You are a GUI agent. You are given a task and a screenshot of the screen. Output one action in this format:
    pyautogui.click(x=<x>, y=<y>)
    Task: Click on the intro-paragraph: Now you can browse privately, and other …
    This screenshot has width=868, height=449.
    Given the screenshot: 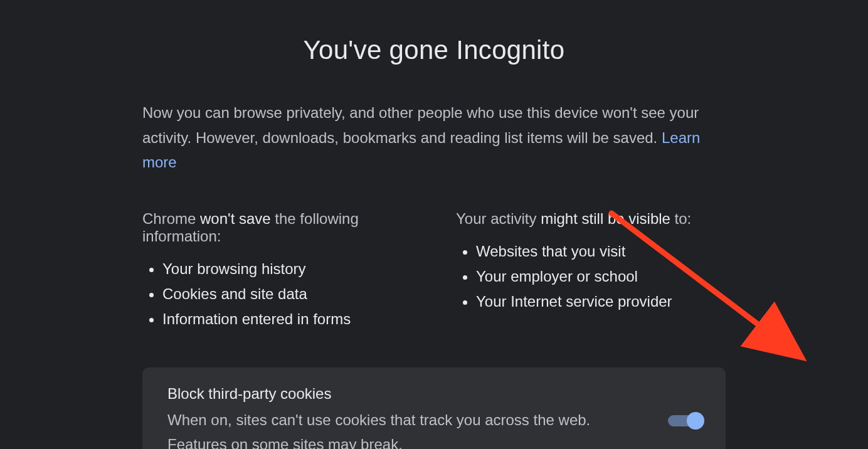 What is the action you would take?
    pyautogui.click(x=434, y=138)
    